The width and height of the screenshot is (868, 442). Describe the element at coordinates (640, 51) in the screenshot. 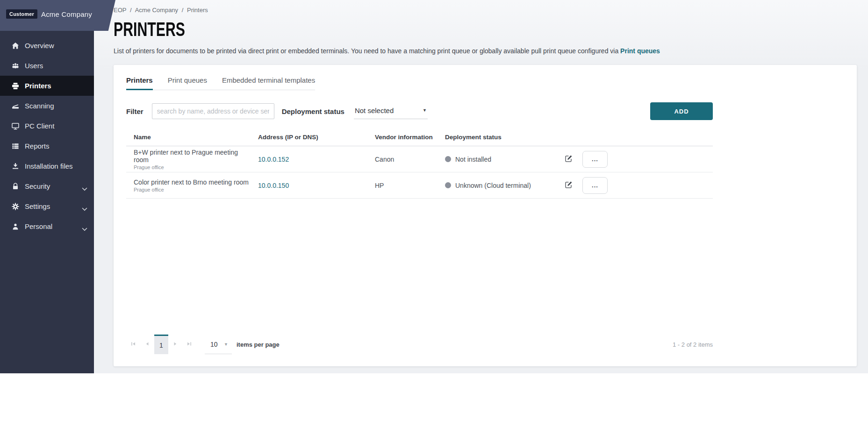

I see `print-queues-link: Print queues` at that location.